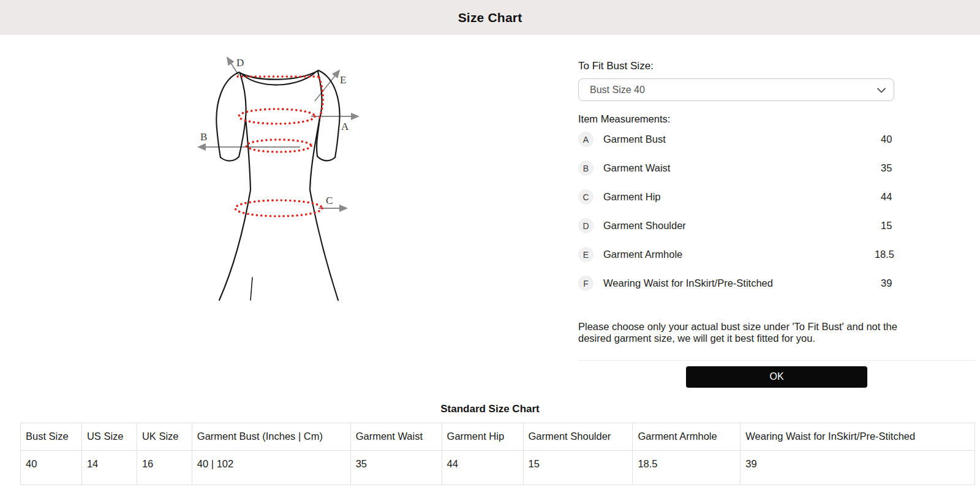  Describe the element at coordinates (271, 437) in the screenshot. I see `column-header: Garment Bust (Inches | Cm)` at that location.